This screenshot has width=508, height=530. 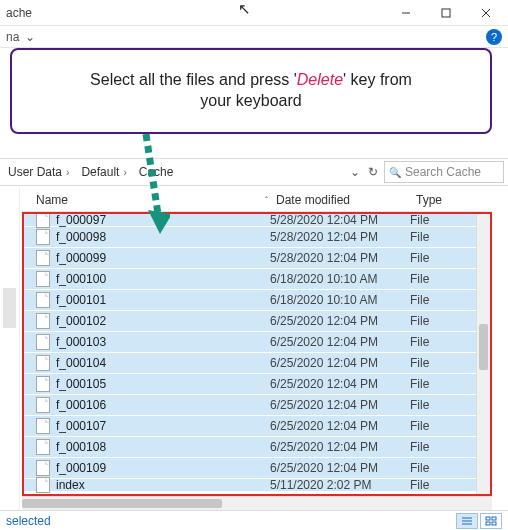 What do you see at coordinates (250, 384) in the screenshot?
I see `file-row: f_0001056/25/2020 12:04 PMFile` at bounding box center [250, 384].